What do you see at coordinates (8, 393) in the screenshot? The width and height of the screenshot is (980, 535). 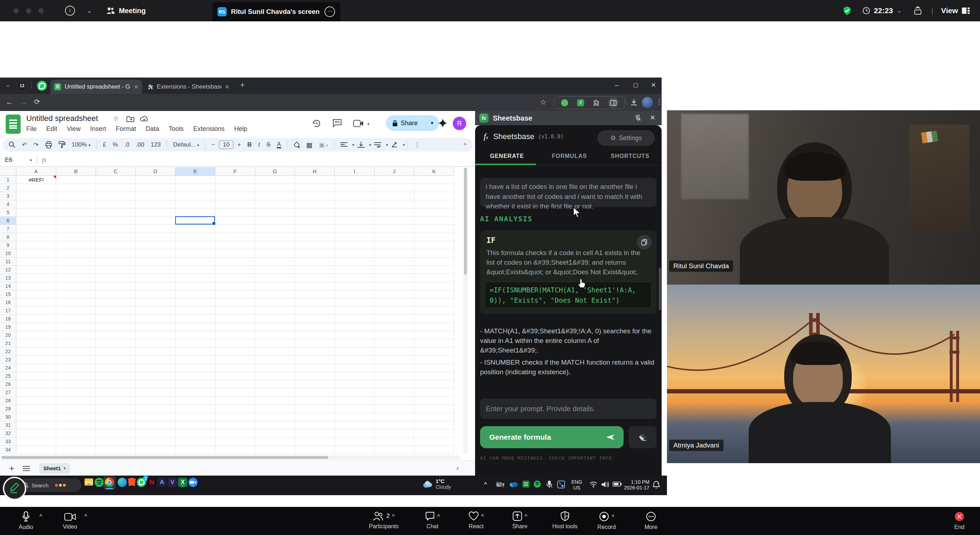 I see `row-header-27: 27` at bounding box center [8, 393].